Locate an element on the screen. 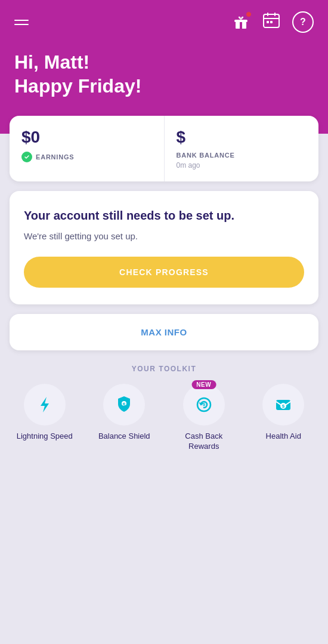 The width and height of the screenshot is (328, 644). bank-label: BANK BALANCE is located at coordinates (242, 155).